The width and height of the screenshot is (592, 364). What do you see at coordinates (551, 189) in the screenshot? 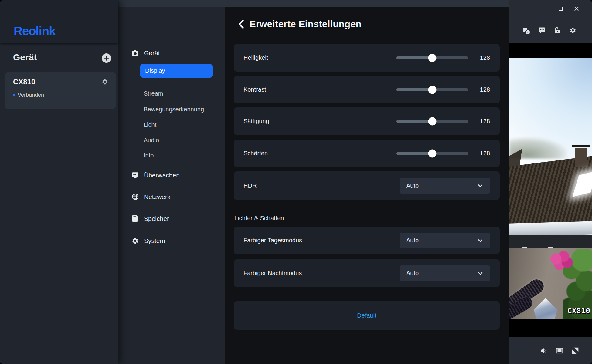
I see `camera-stream-image: CX810` at bounding box center [551, 189].